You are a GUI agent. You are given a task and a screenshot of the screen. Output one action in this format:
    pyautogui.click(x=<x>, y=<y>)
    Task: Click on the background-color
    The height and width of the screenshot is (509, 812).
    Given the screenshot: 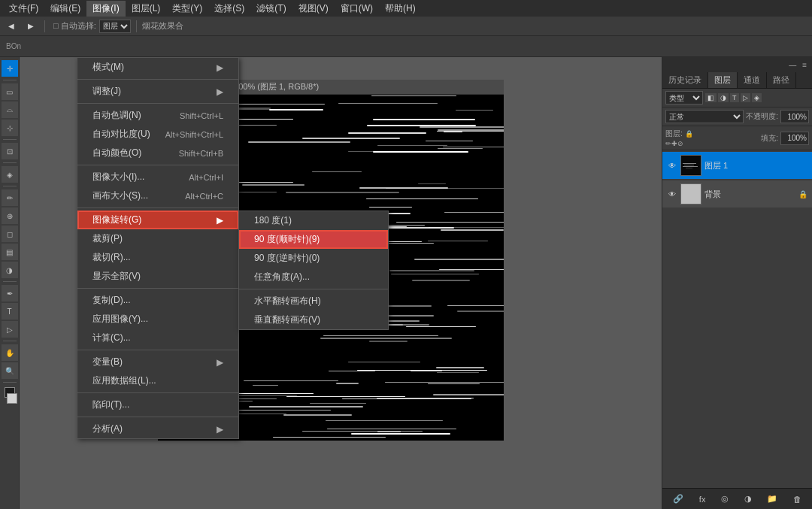 What is the action you would take?
    pyautogui.click(x=12, y=398)
    